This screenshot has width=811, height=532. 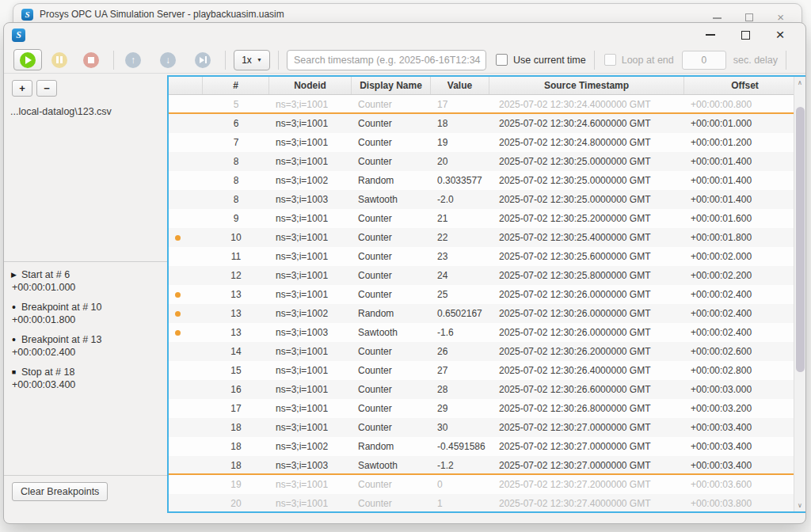 I want to click on cell-nodeid: ns=3;i=1001, so click(x=310, y=162).